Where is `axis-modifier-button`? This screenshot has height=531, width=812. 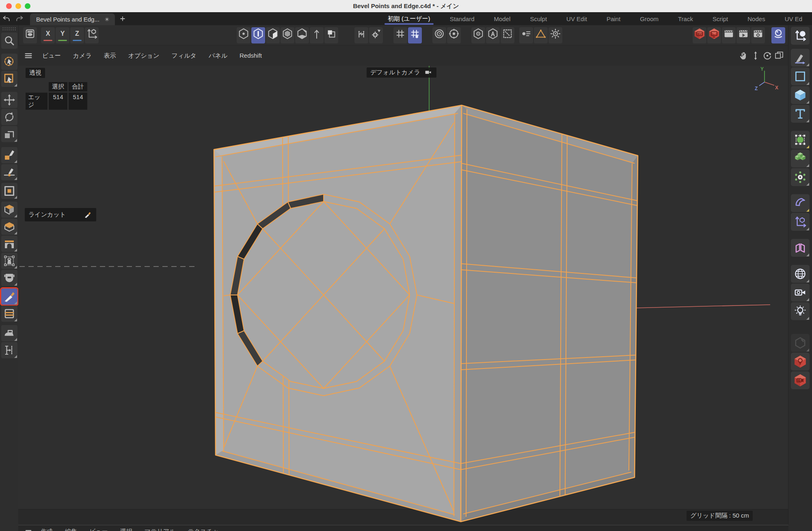 axis-modifier-button is located at coordinates (800, 222).